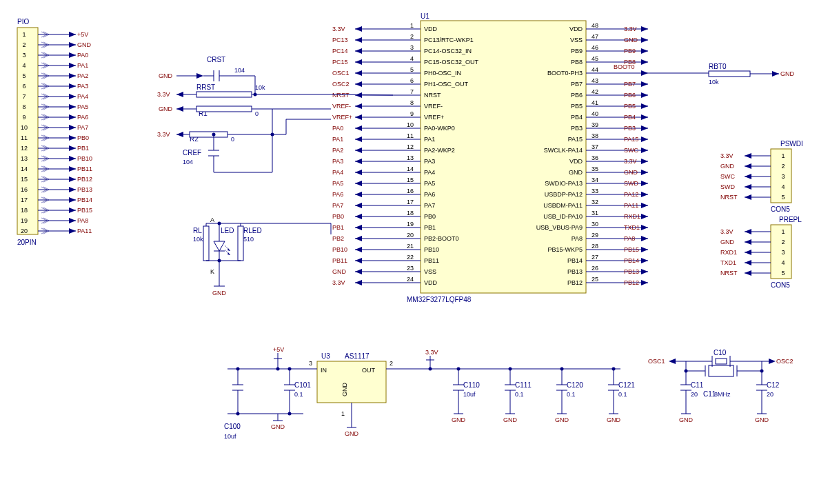 Image resolution: width=819 pixels, height=504 pixels. I want to click on svg-text: U1, so click(425, 17).